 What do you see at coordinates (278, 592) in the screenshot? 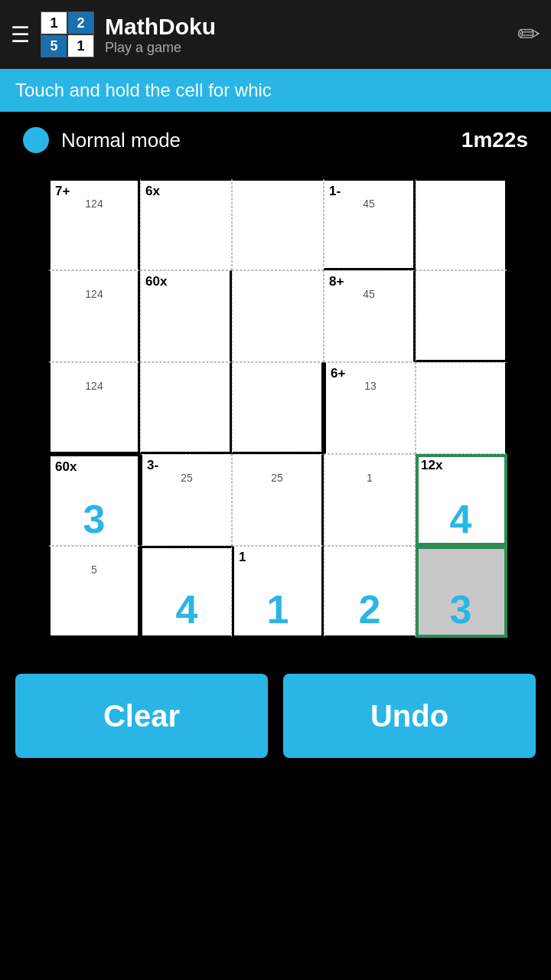
I see `cell-4-2: 11` at bounding box center [278, 592].